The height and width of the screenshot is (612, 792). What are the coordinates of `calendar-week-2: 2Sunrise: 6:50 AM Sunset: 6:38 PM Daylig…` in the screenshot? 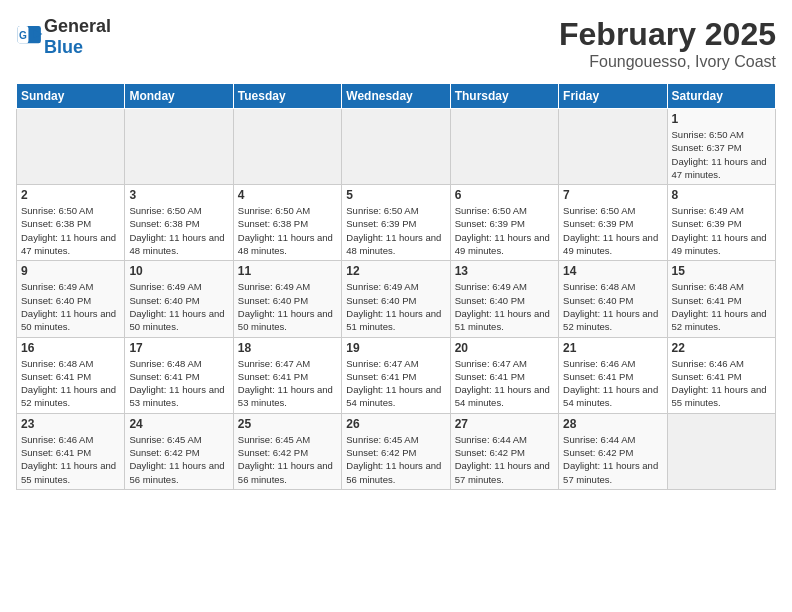 It's located at (396, 223).